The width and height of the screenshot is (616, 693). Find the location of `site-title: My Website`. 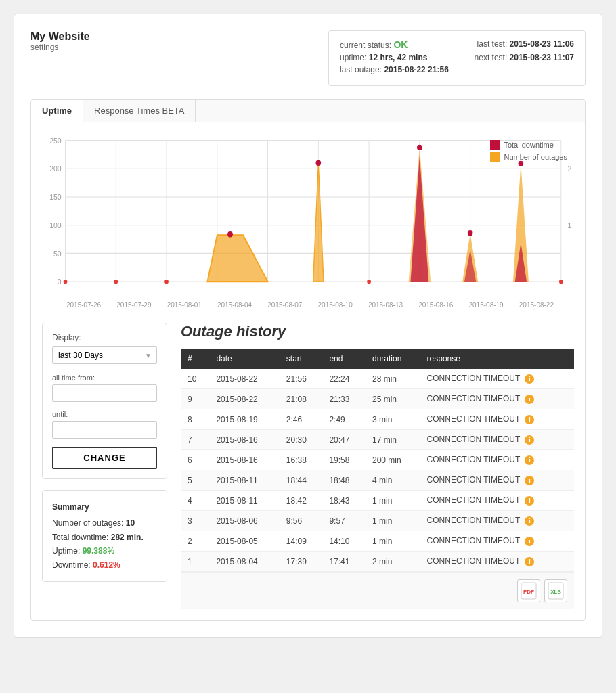

site-title: My Website is located at coordinates (60, 37).